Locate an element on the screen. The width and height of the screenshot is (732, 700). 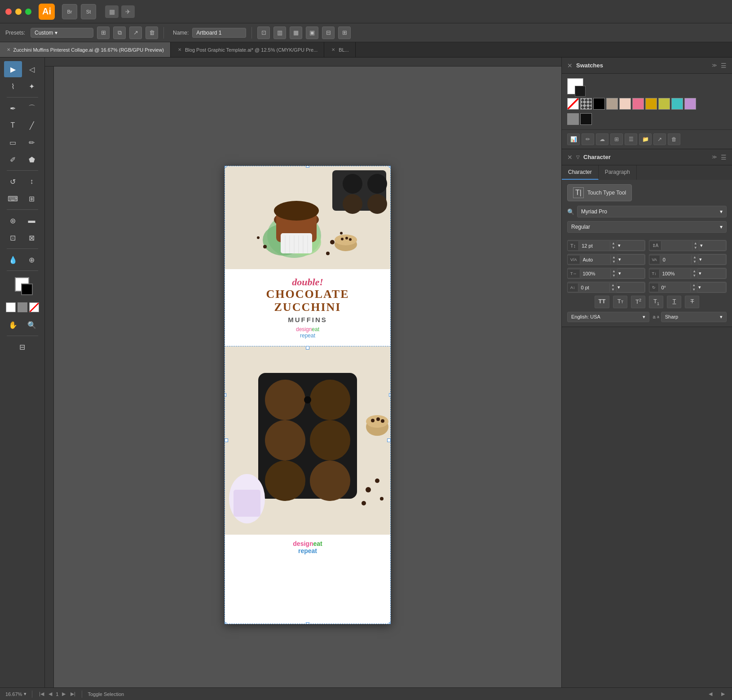
tracking-up: ▲ is located at coordinates (695, 257).